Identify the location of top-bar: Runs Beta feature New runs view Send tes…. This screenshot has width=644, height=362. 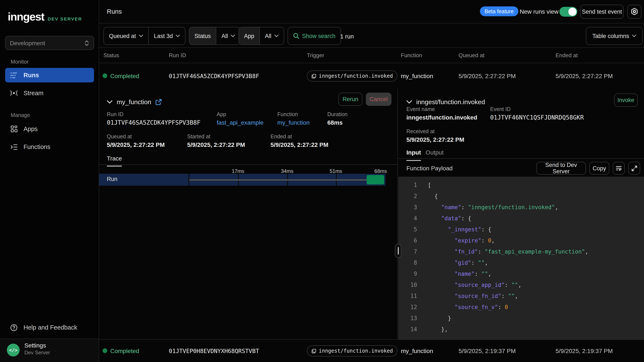
(372, 12).